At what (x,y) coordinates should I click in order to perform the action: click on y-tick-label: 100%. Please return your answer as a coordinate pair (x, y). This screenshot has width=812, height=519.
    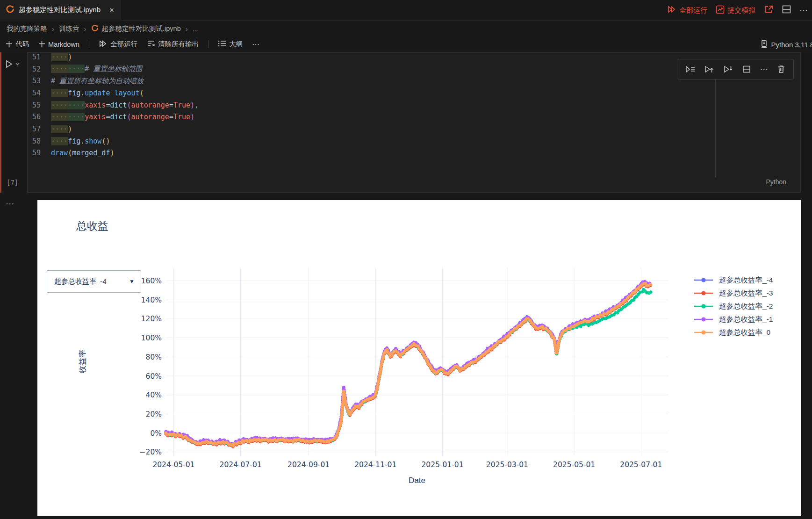
    Looking at the image, I should click on (151, 338).